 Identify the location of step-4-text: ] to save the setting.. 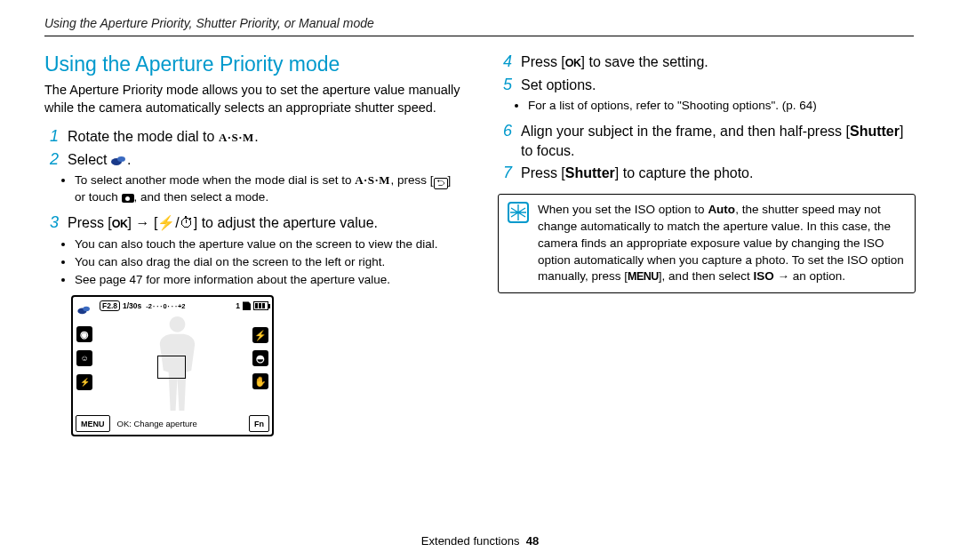
(645, 62).